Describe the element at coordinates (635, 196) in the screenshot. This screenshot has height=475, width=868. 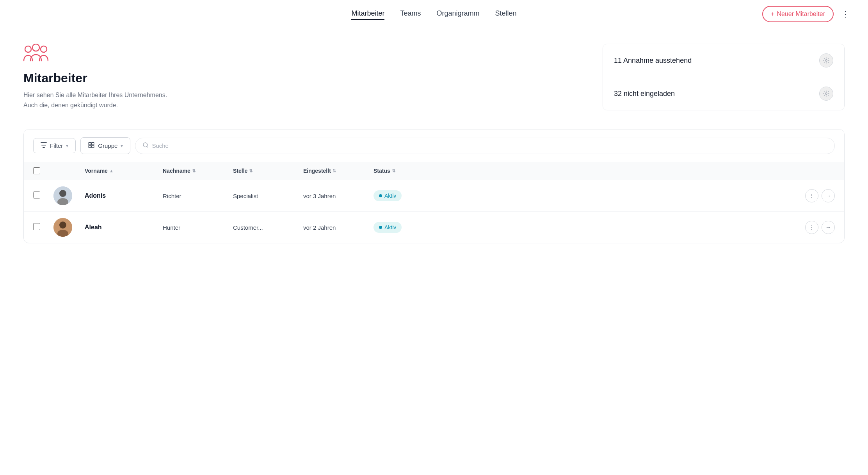
I see `row-adonis-actions: ⋮ →` at that location.